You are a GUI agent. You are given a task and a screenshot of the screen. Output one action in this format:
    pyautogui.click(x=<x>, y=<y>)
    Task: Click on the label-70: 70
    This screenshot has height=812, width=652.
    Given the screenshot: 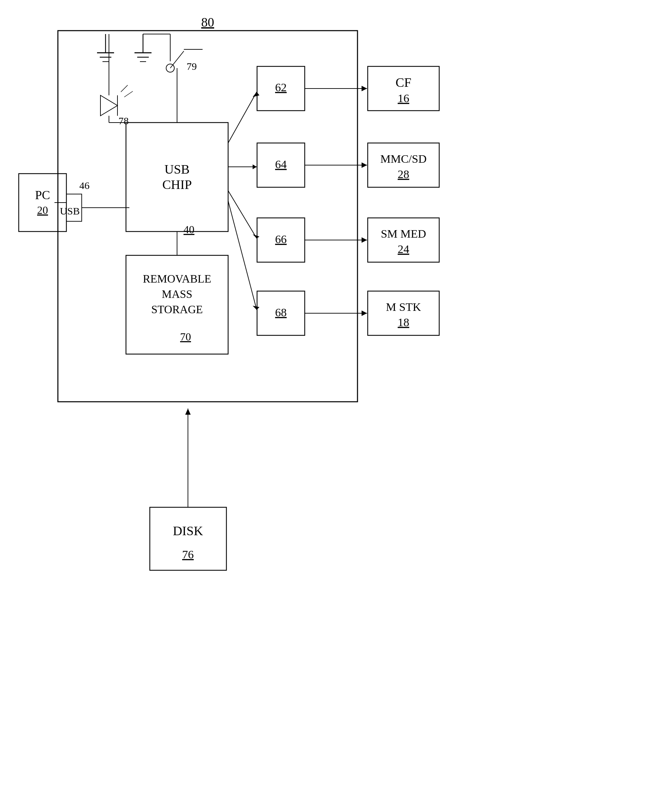 What is the action you would take?
    pyautogui.click(x=185, y=337)
    